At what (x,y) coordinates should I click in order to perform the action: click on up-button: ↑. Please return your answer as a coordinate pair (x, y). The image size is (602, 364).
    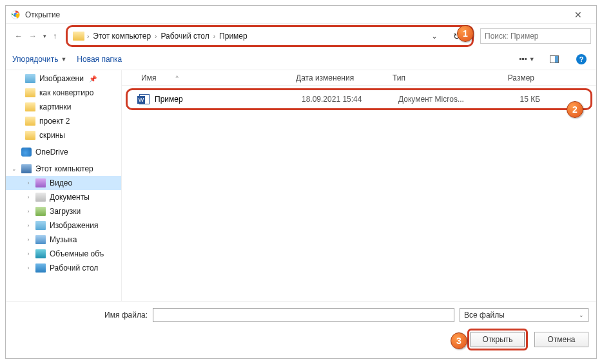
    Looking at the image, I should click on (55, 36).